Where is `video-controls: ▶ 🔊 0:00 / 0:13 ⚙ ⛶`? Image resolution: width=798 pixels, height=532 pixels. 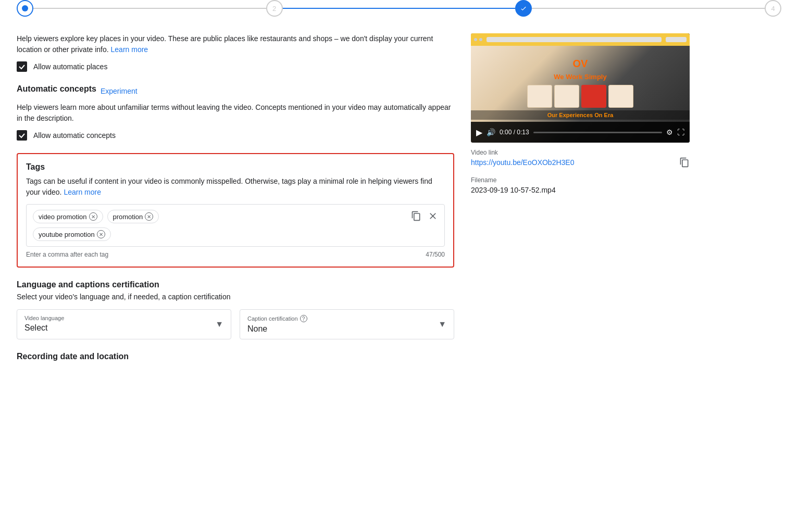
video-controls: ▶ 🔊 0:00 / 0:13 ⚙ ⛶ is located at coordinates (580, 132).